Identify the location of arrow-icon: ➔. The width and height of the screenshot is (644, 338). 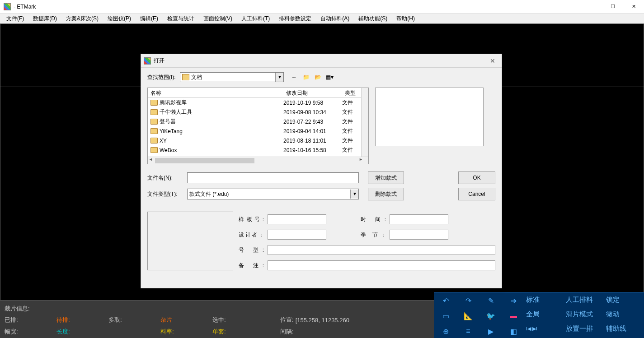
(513, 301).